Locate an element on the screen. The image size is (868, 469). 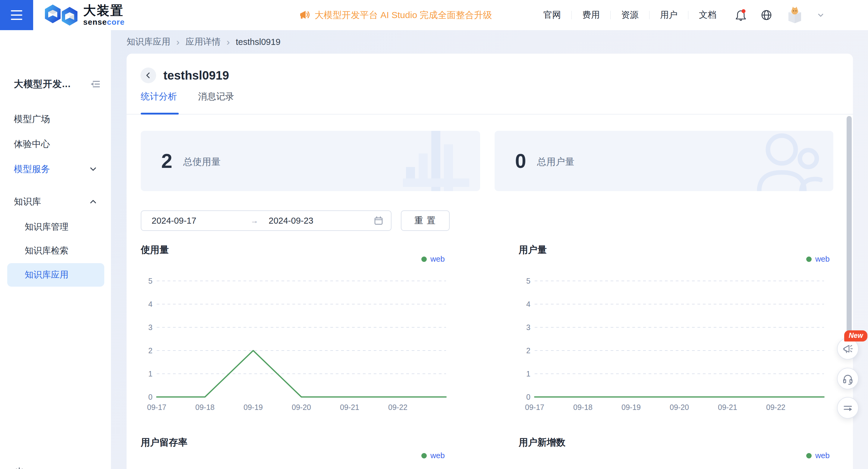
settings-gear-icon is located at coordinates (19, 468).